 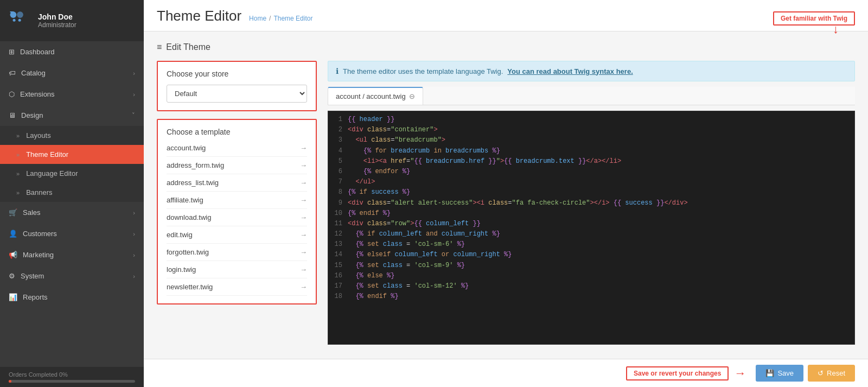 What do you see at coordinates (75, 233) in the screenshot?
I see `sidebar-item-label: Customers` at bounding box center [75, 233].